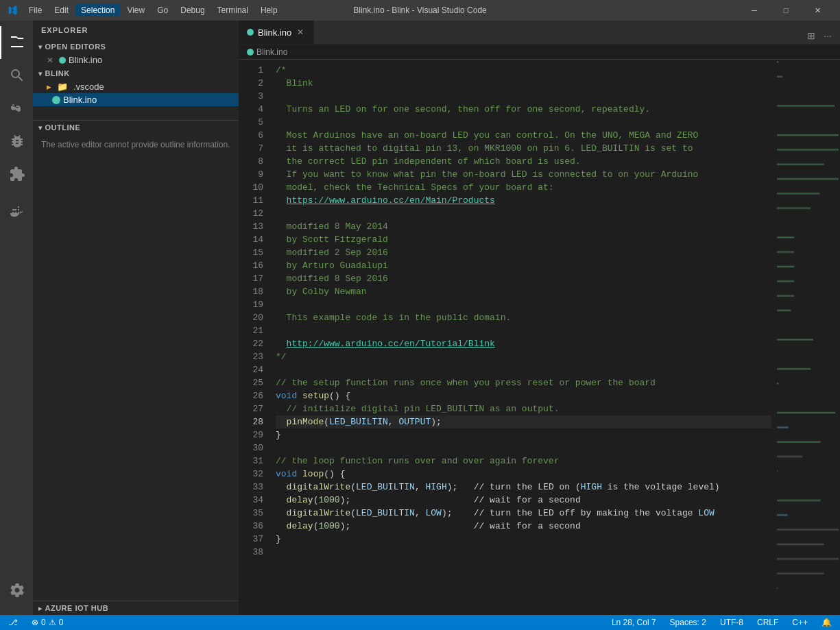 The width and height of the screenshot is (840, 630). I want to click on open-editor-blink: ✕ Blink.ino, so click(136, 60).